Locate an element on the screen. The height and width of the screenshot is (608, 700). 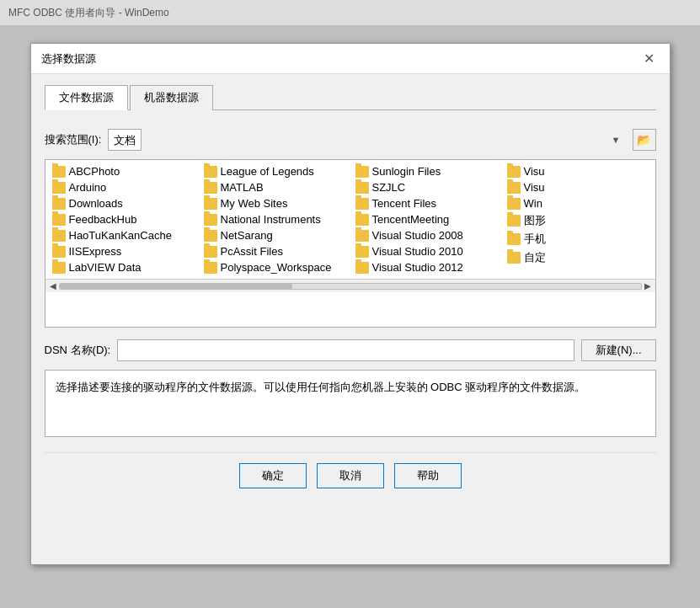
dsn-input is located at coordinates (345, 350).